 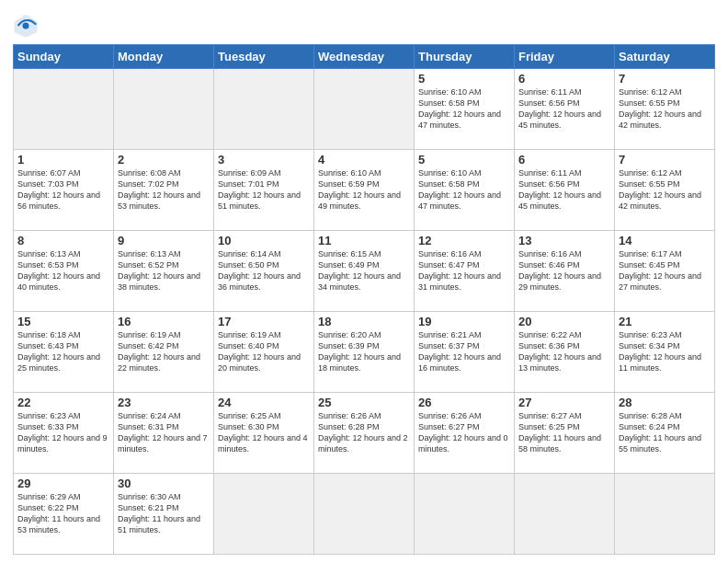 What do you see at coordinates (265, 433) in the screenshot?
I see `calendar-cell: 24Sunrise: 6:25 AMSunset: 6:30 PMDayligh…` at bounding box center [265, 433].